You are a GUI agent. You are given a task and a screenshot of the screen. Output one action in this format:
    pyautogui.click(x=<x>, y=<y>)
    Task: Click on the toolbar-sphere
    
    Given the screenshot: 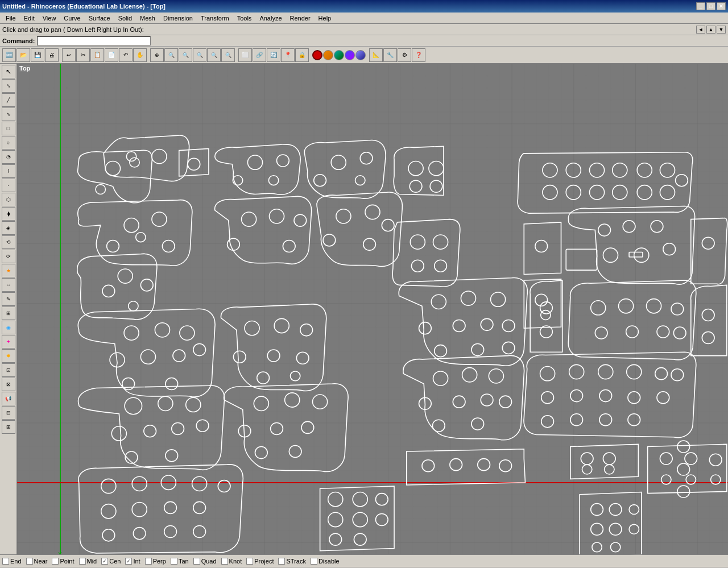 What is the action you would take?
    pyautogui.click(x=361, y=55)
    